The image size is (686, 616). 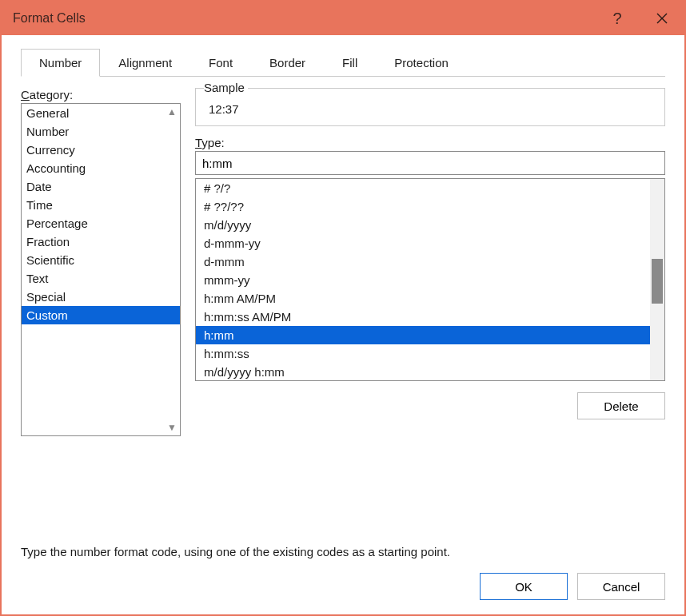 I want to click on list-item: h:mm, so click(x=430, y=336).